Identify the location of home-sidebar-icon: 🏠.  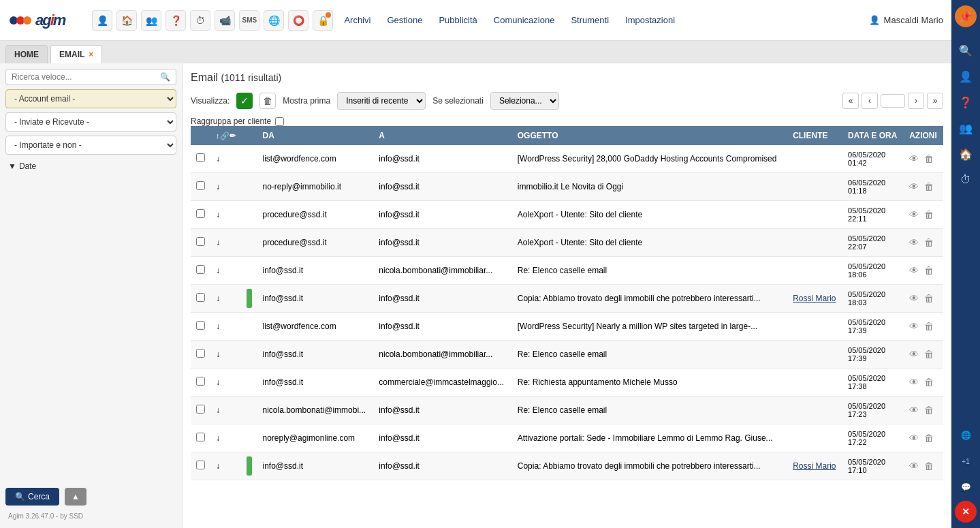
(966, 154).